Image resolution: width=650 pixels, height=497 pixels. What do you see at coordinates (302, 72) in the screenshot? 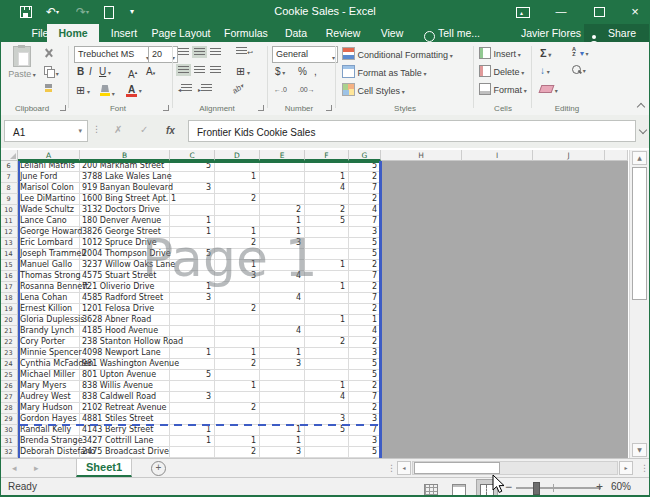
I see `percent-style-icon: %` at bounding box center [302, 72].